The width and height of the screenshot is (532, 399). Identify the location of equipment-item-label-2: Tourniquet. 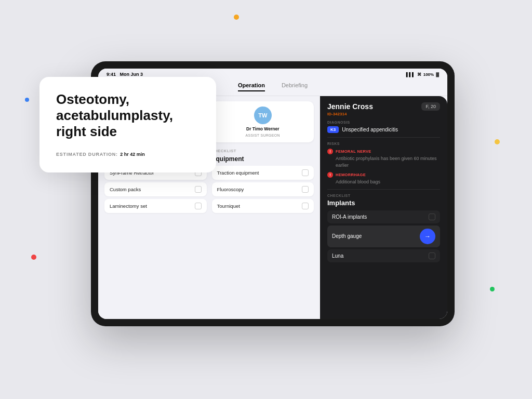
(229, 206).